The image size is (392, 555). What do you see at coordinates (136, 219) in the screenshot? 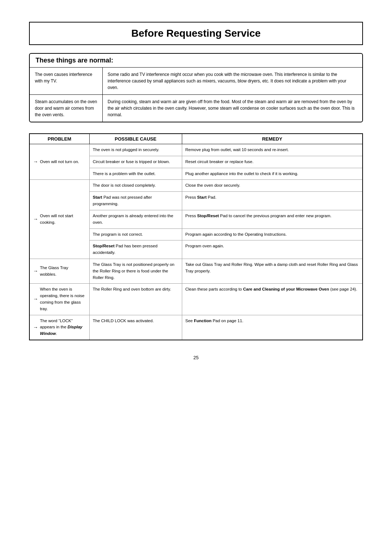
I see `trouble-cause: Another program is already entered into …` at bounding box center [136, 219].